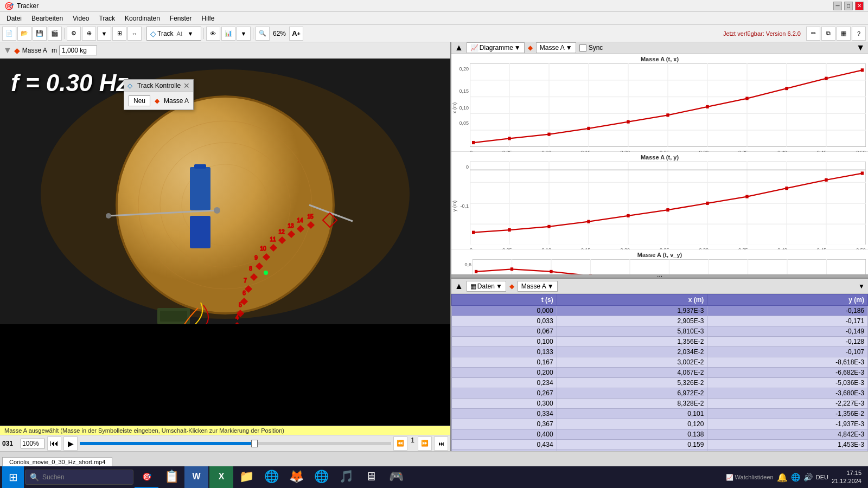 The height and width of the screenshot is (488, 868). I want to click on menu-track: Track, so click(107, 18).